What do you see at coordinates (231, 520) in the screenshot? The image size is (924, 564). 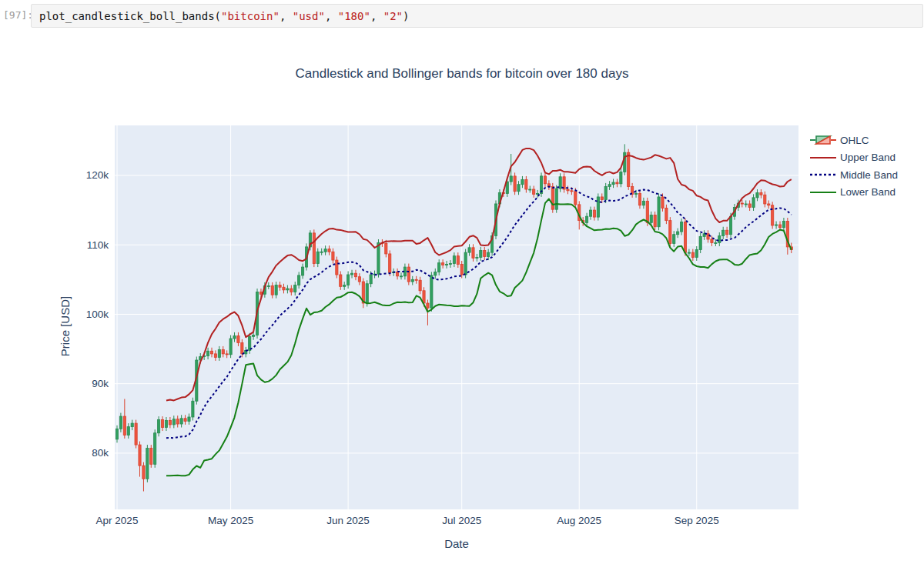 I see `x-tick-label: May 2025` at bounding box center [231, 520].